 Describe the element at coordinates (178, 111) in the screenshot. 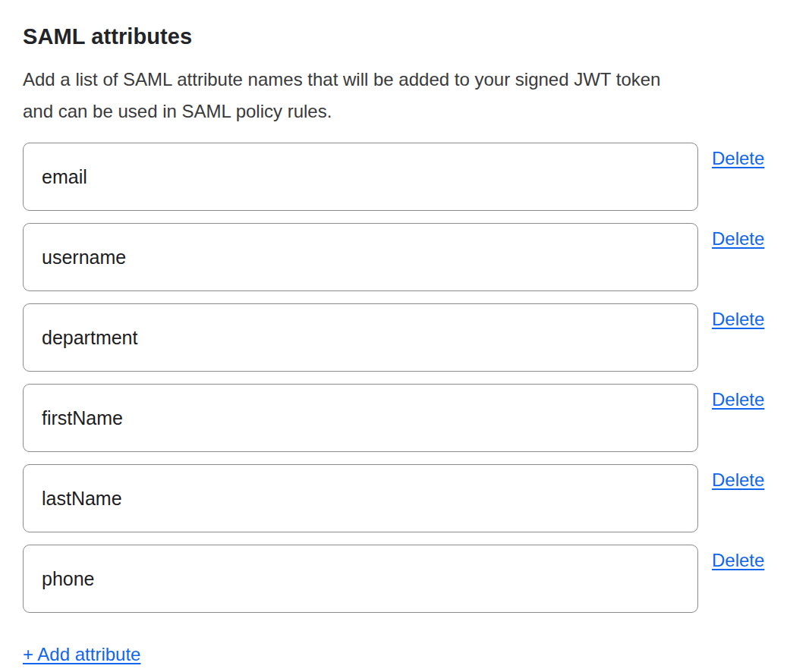

I see `section-description-line2: and can be used in SAML policy rules.` at that location.